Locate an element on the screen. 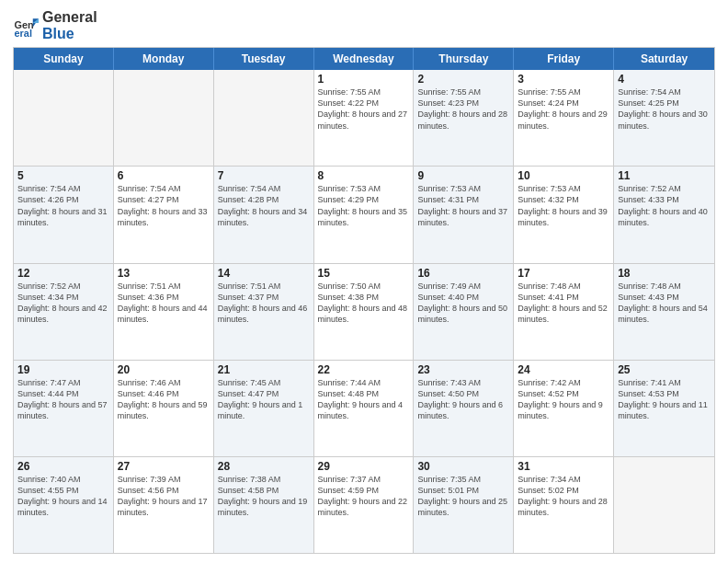  day-cell-9: 9Sunrise: 7:53 AM Sunset: 4:31 PM Daylig… is located at coordinates (463, 214).